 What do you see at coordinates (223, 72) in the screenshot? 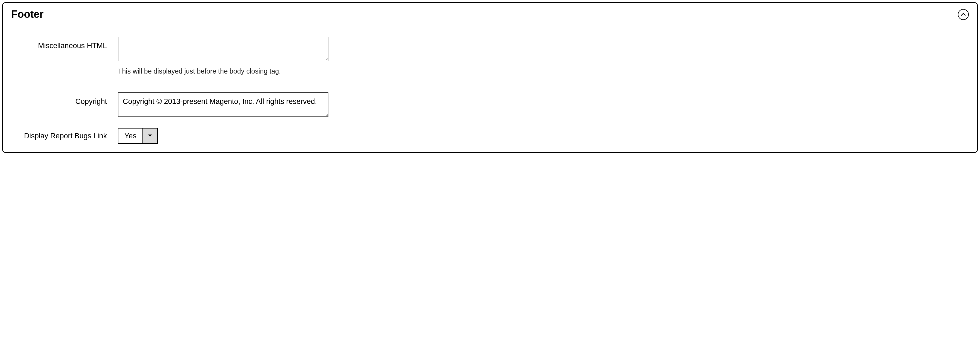
I see `misc-html-help: This will be displayed just before the b…` at bounding box center [223, 72].